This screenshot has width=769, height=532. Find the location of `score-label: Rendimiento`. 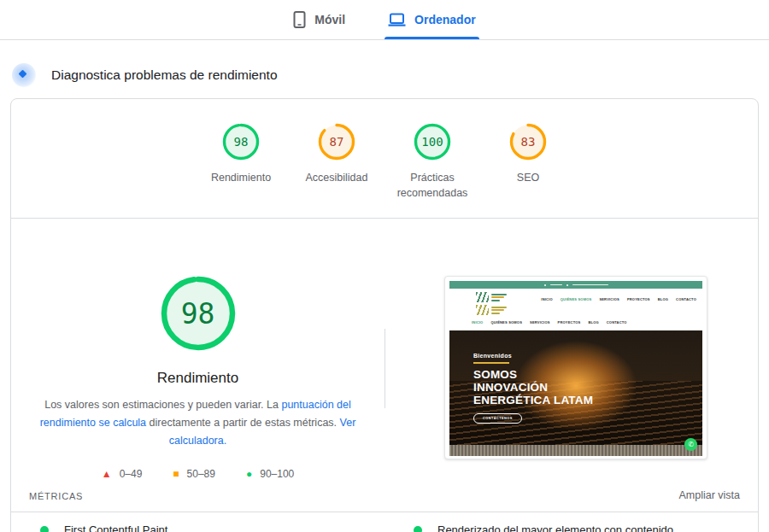

score-label: Rendimiento is located at coordinates (241, 178).